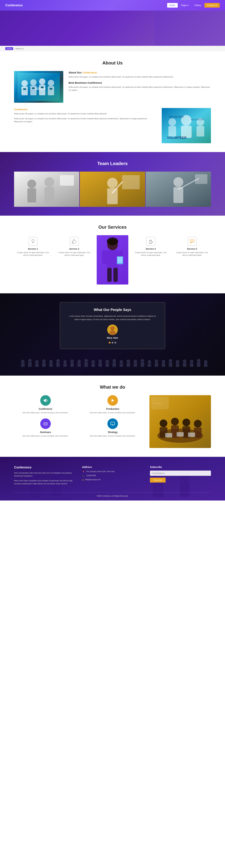 Image resolution: width=225 pixels, height=868 pixels. Describe the element at coordinates (177, 138) in the screenshot. I see `svg-text: VOLUNTEER` at that location.